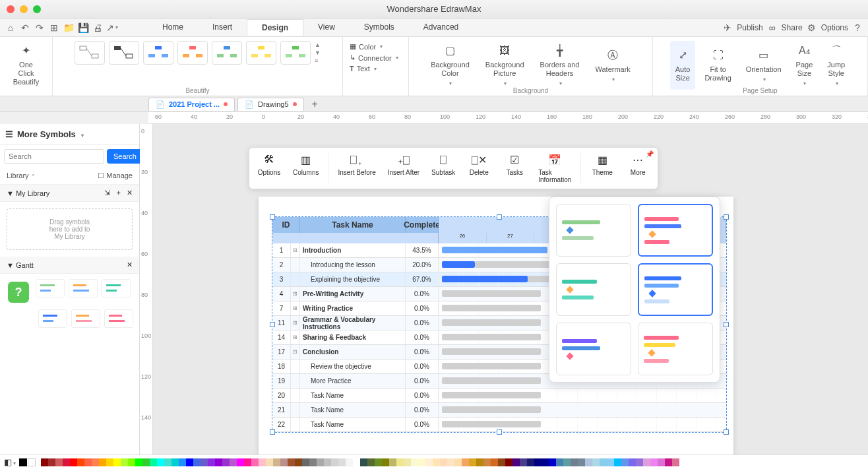 The width and height of the screenshot is (868, 469). What do you see at coordinates (499, 425) in the screenshot?
I see `gantt-row: 22Task Name0.0%` at bounding box center [499, 425].